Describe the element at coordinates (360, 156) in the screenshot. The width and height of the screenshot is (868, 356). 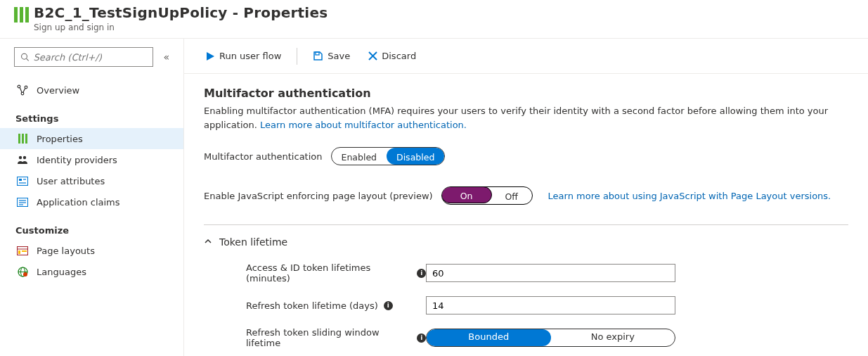
I see `mfa-enabled-option: Enabled` at that location.